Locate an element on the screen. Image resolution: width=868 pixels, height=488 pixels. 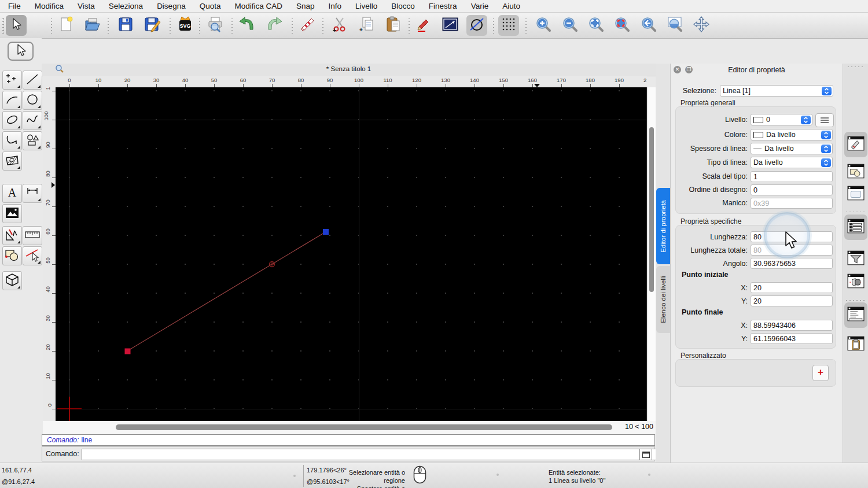
tool-dimension-button is located at coordinates (32, 193).